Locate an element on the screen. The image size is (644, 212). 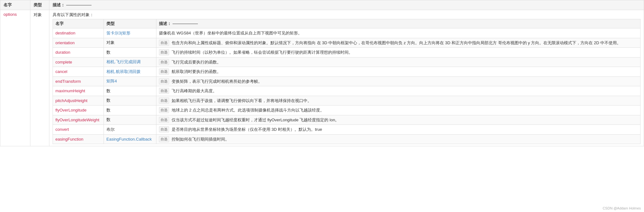
prop-desc-container: 自选飞行高峰期的最大高度。 is located at coordinates (398, 91).